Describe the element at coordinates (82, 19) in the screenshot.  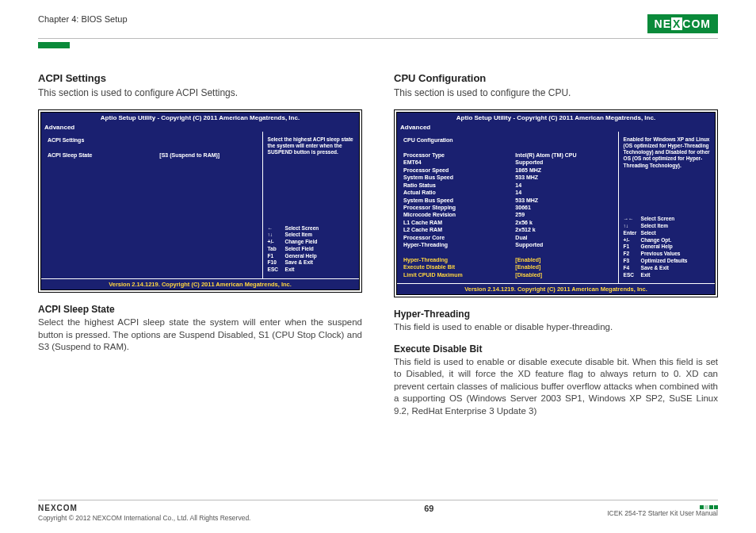
I see `chapter-title: Chapter 4: BIOS Setup` at that location.